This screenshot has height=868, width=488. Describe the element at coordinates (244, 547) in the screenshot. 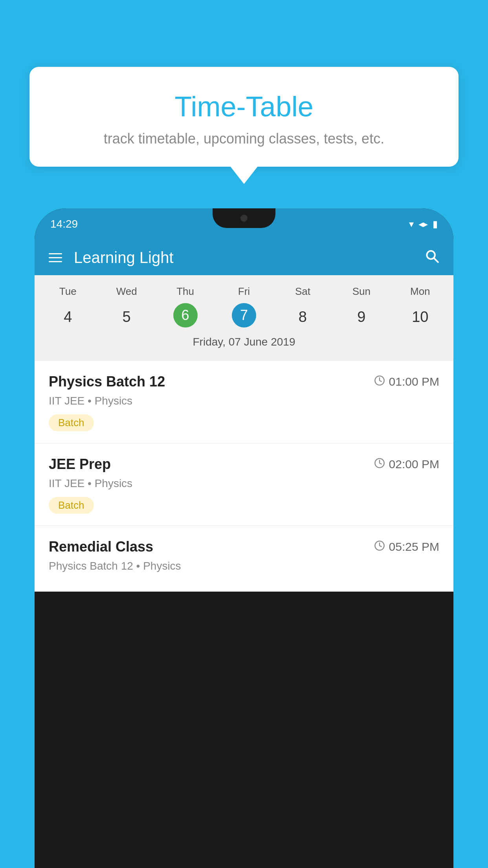

I see `class-item-header-3: Remedial Class 05:25 PM` at that location.